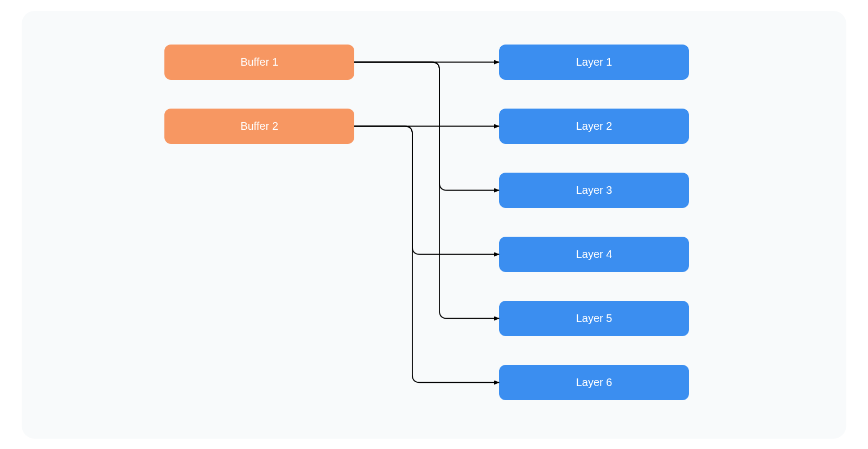  I want to click on layer-3-label: Layer 3, so click(595, 190).